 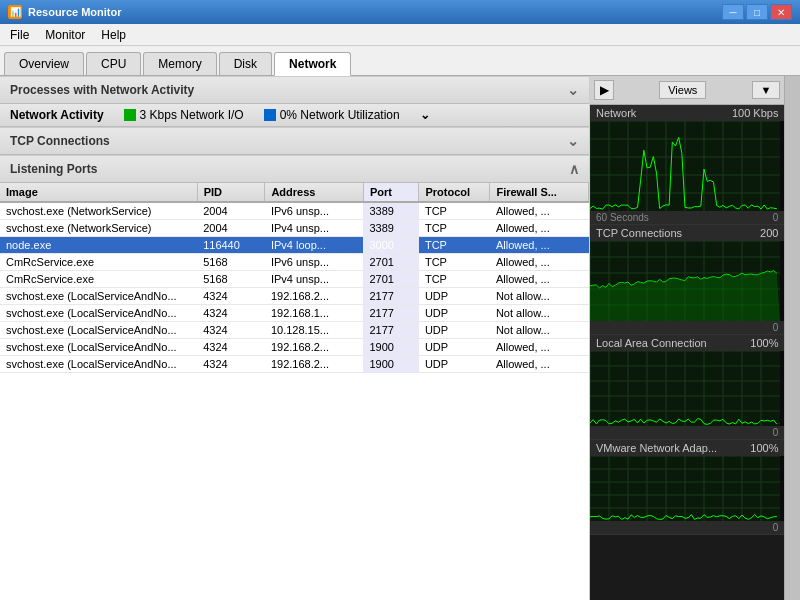 What do you see at coordinates (102, 90) in the screenshot?
I see `processes-section-label: Processes with Network Activity` at bounding box center [102, 90].